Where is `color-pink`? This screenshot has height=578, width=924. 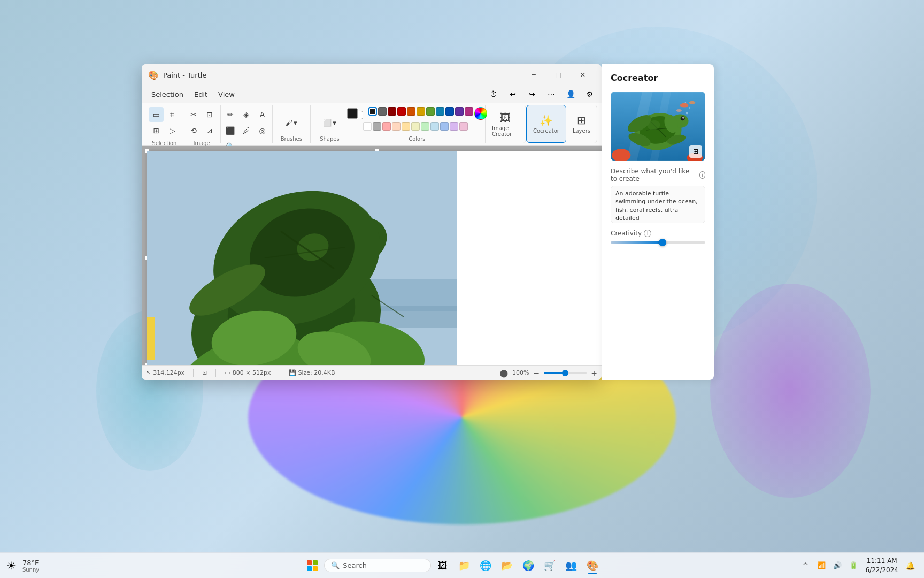 color-pink is located at coordinates (469, 111).